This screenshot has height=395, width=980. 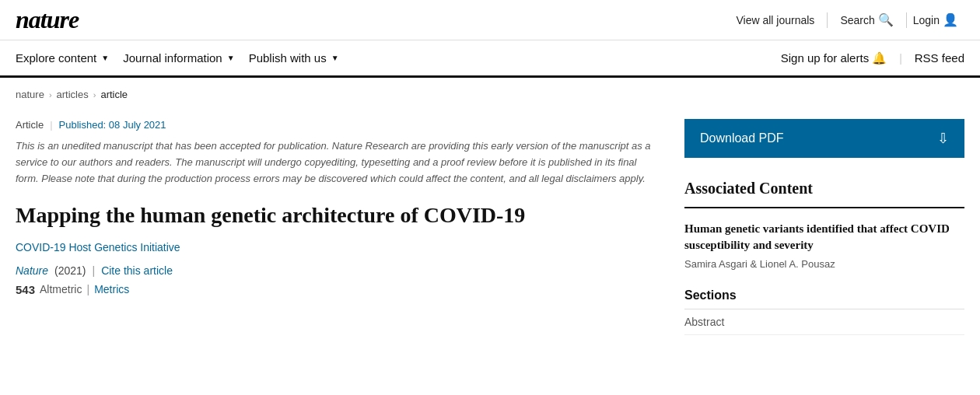 I want to click on journal-line: Nature (2021) | Cite this article, so click(x=334, y=271).